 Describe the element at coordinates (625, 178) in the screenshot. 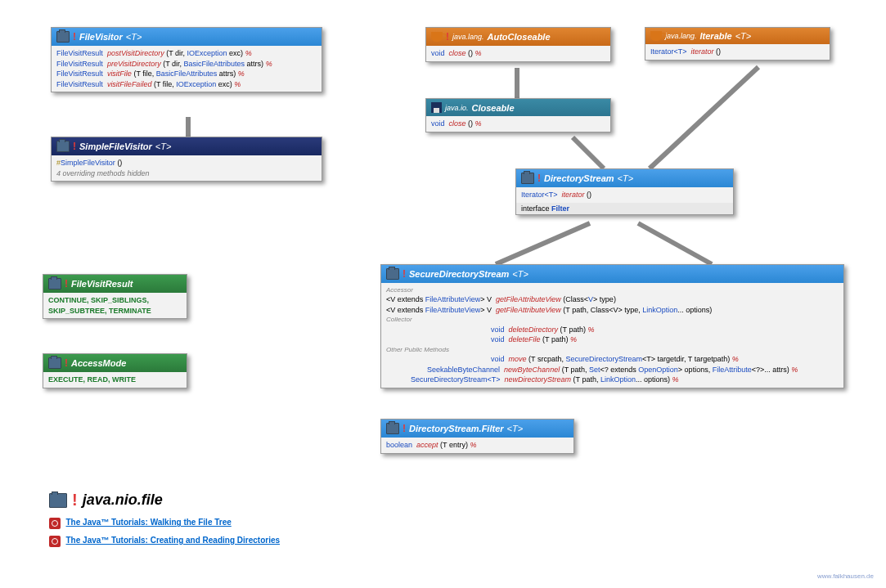

I see `directorystream-header: ! DirectoryStream<T>` at that location.